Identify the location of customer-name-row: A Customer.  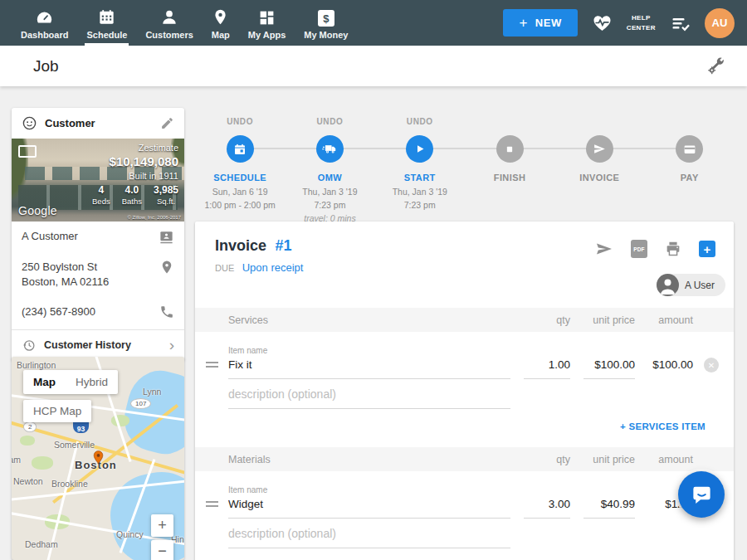
(98, 237).